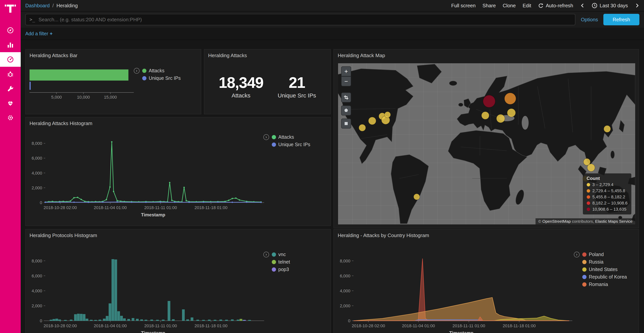 This screenshot has width=644, height=333. Describe the element at coordinates (607, 194) in the screenshot. I see `map-legend: Count 3 – 2,729.4 2,729.4 – 5,455.8 5,45…` at that location.